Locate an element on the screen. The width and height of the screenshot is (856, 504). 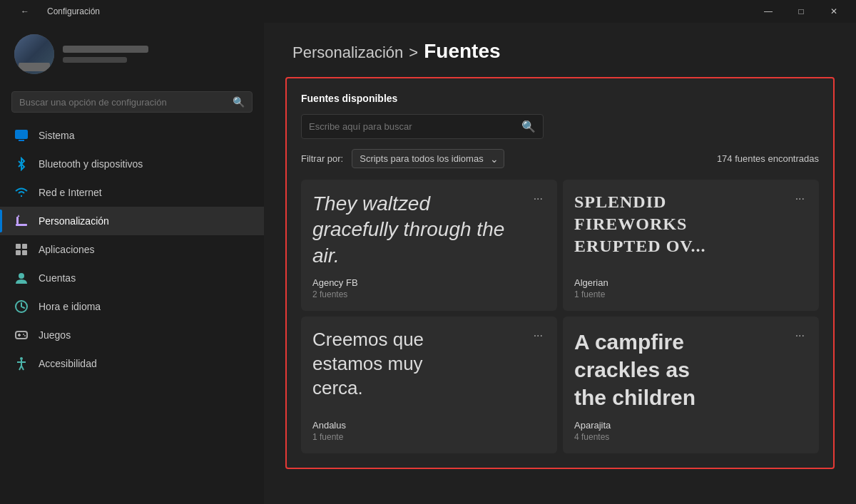
font-card-menu-algerian: ··· is located at coordinates (800, 199).